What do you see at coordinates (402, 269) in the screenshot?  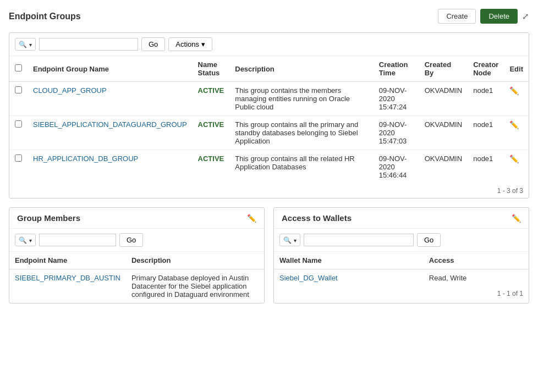 I see `atw-table: Wallet Name Access Siebel_DG_Wallet Read…` at bounding box center [402, 269].